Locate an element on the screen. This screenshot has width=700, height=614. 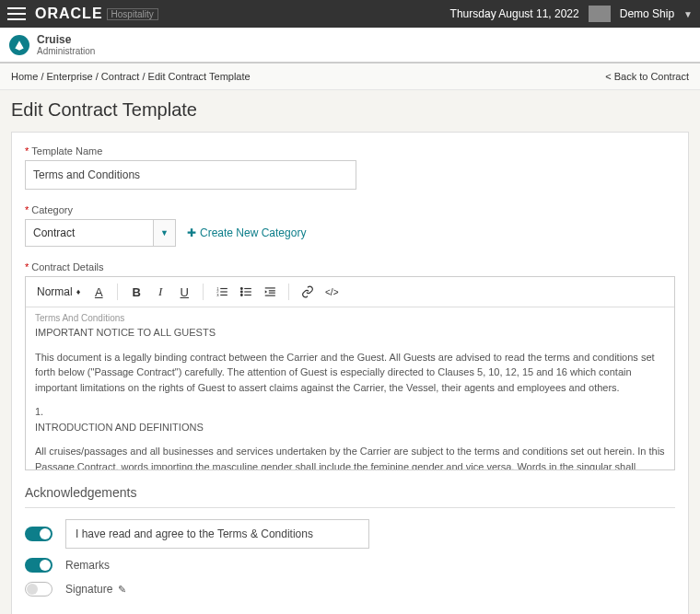
terms-text-input: I have read and agree to the Terms & Con… is located at coordinates (217, 534).